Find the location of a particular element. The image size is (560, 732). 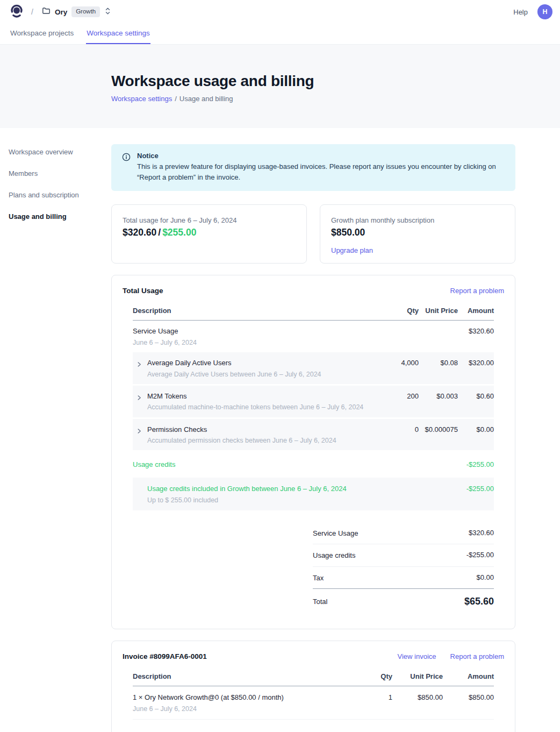

invoice-title: Invoice #8099AFA6-0001 is located at coordinates (164, 656).